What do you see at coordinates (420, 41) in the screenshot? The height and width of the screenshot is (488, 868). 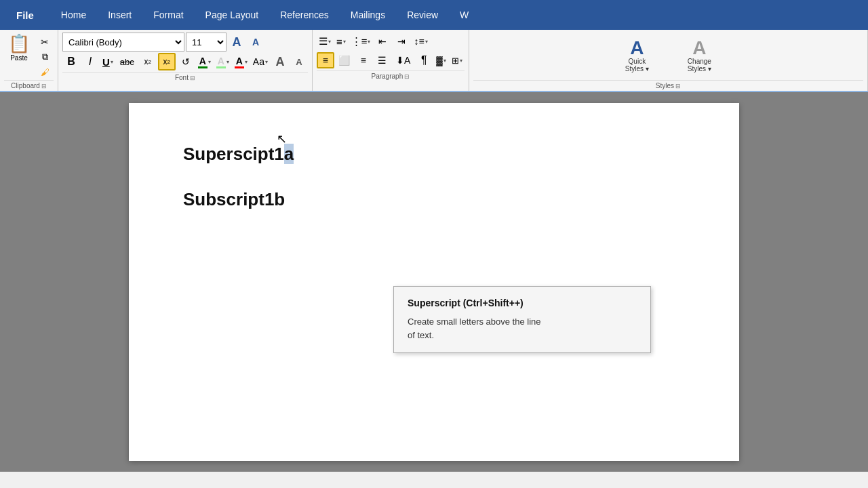 I see `line-spacing-dropdown: ↕≡ ▾` at bounding box center [420, 41].